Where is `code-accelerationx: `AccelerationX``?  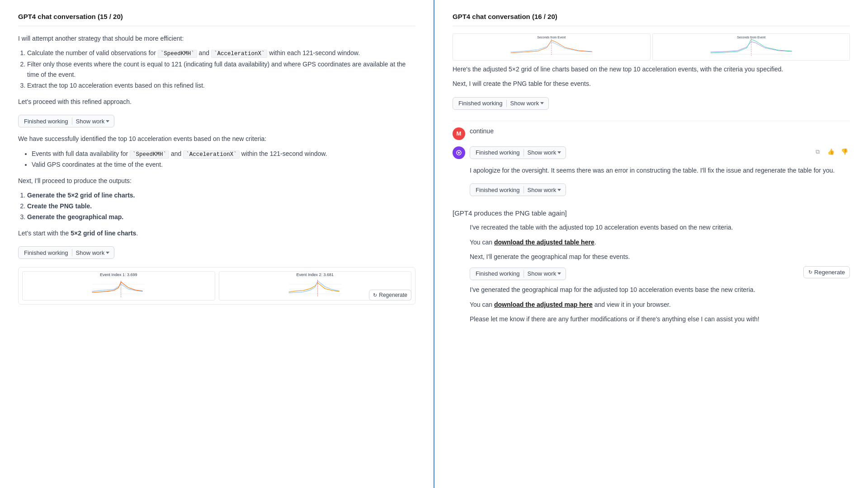 code-accelerationx: `AccelerationX` is located at coordinates (240, 54).